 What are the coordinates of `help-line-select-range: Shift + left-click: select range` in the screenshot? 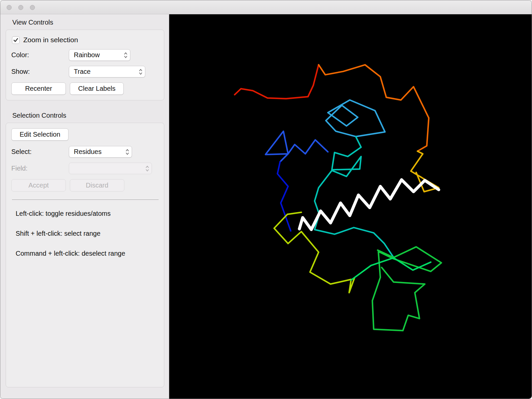 It's located at (87, 233).